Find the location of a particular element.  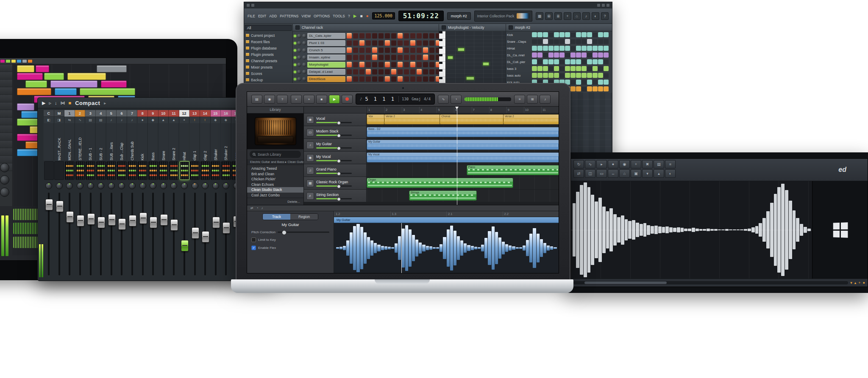

browser-item: Plugin presets is located at coordinates (268, 54).